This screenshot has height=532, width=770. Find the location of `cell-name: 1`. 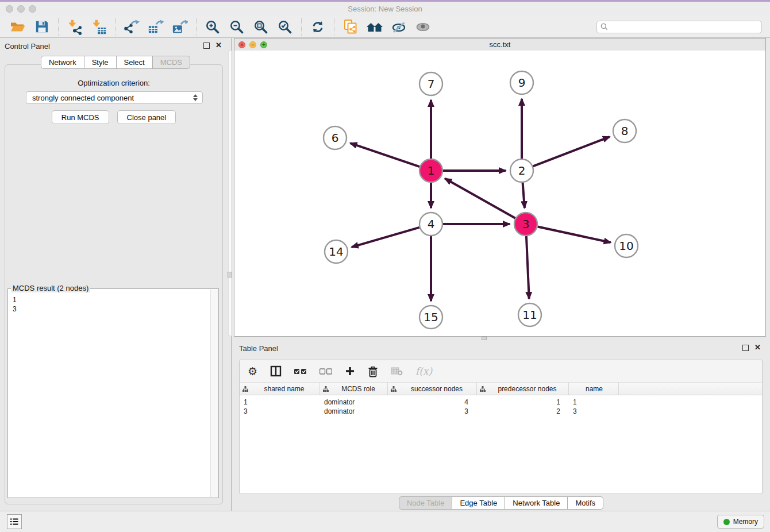

cell-name: 1 is located at coordinates (594, 402).